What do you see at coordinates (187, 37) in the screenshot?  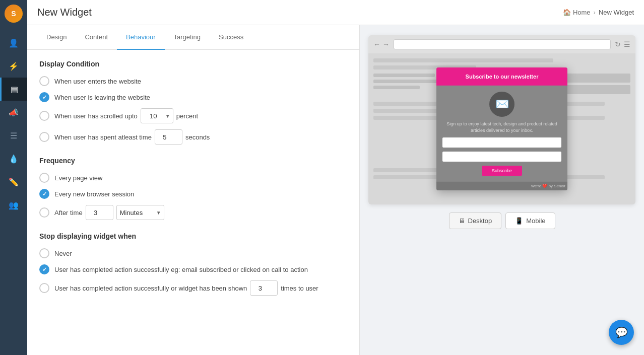 I see `tab-targeting: Targeting` at bounding box center [187, 37].